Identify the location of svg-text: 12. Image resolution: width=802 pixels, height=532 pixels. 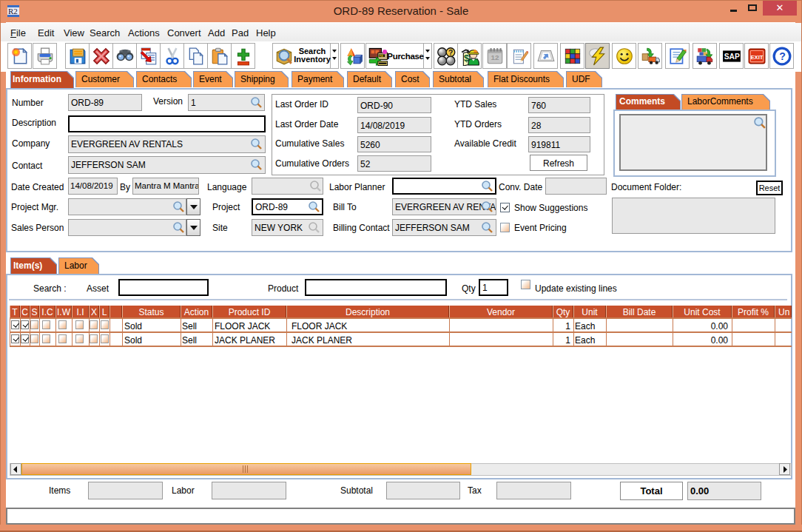
(496, 58).